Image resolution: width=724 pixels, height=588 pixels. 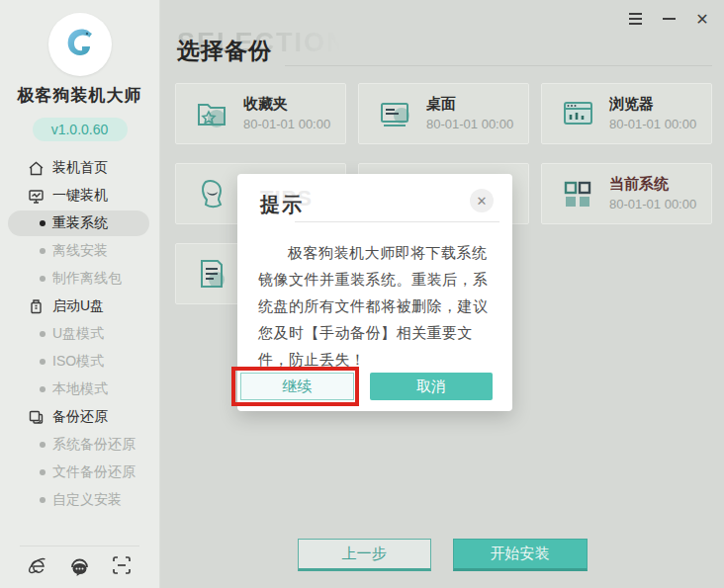 What do you see at coordinates (79, 334) in the screenshot?
I see `sidebar-item-usb-mode: U盘模式` at bounding box center [79, 334].